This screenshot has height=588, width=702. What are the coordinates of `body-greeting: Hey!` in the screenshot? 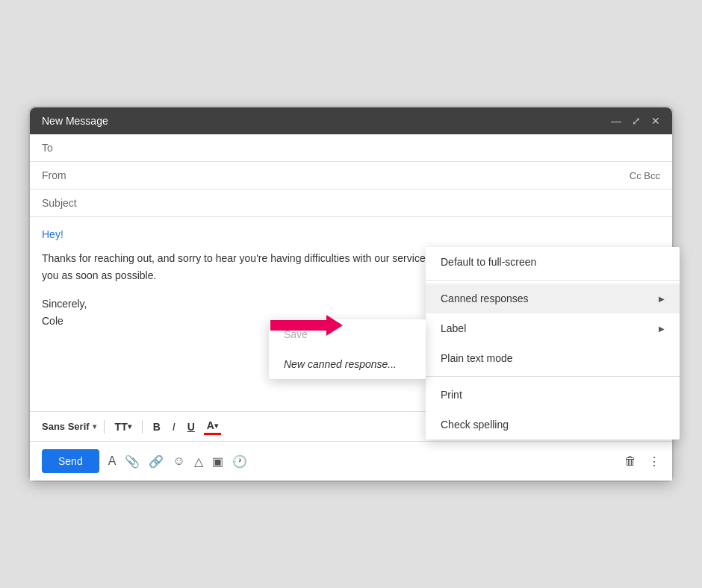 It's located at (351, 234).